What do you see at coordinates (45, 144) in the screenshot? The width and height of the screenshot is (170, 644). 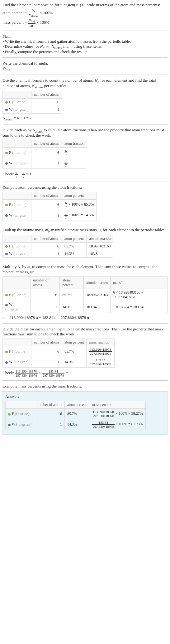 I see `table-header-row: number of atomsatom fraction` at bounding box center [45, 144].